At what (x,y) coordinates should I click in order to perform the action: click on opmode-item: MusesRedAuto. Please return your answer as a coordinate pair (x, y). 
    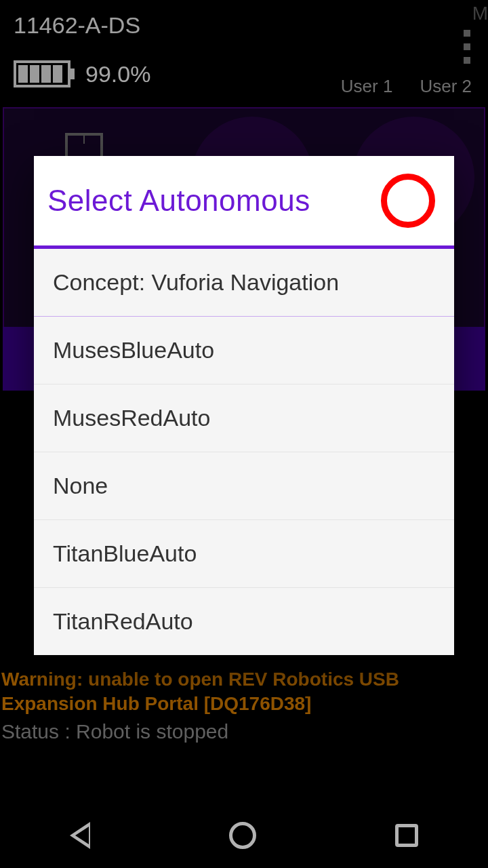
    Looking at the image, I should click on (244, 418).